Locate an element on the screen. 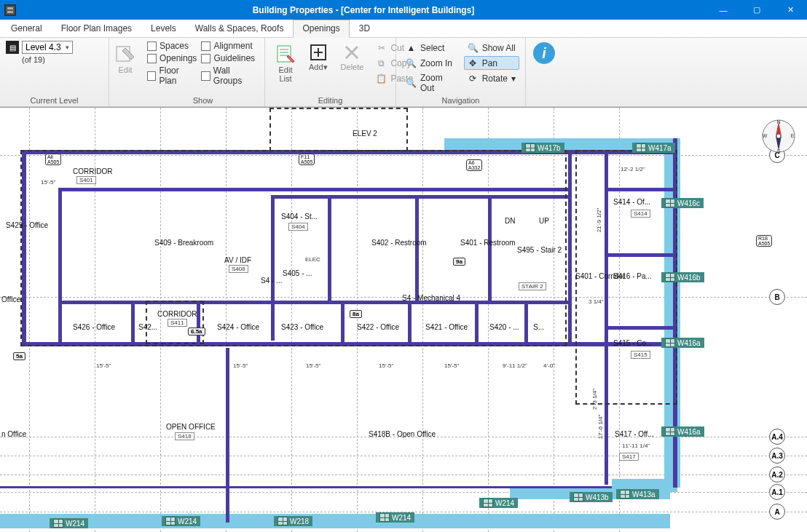  window-title: Building Properties - [Center for Intell… is located at coordinates (363, 10).